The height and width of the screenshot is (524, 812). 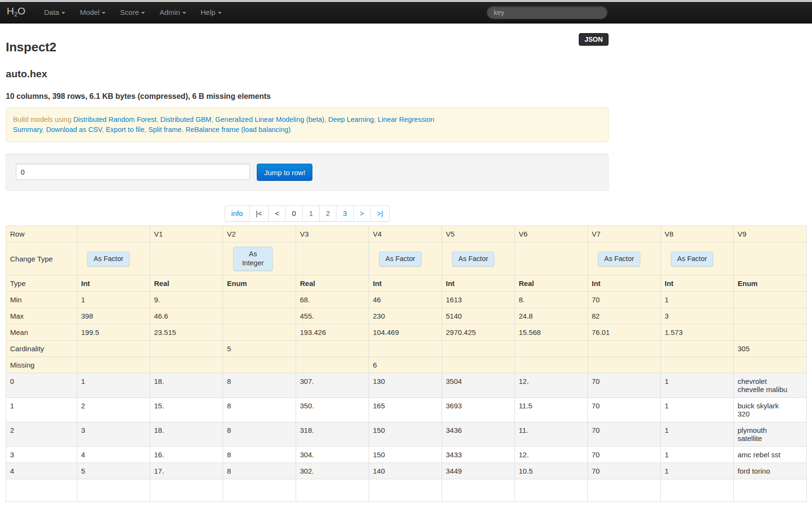 I want to click on table-row: 2318.8318.150343611.701plymouth satellit…, so click(x=406, y=435).